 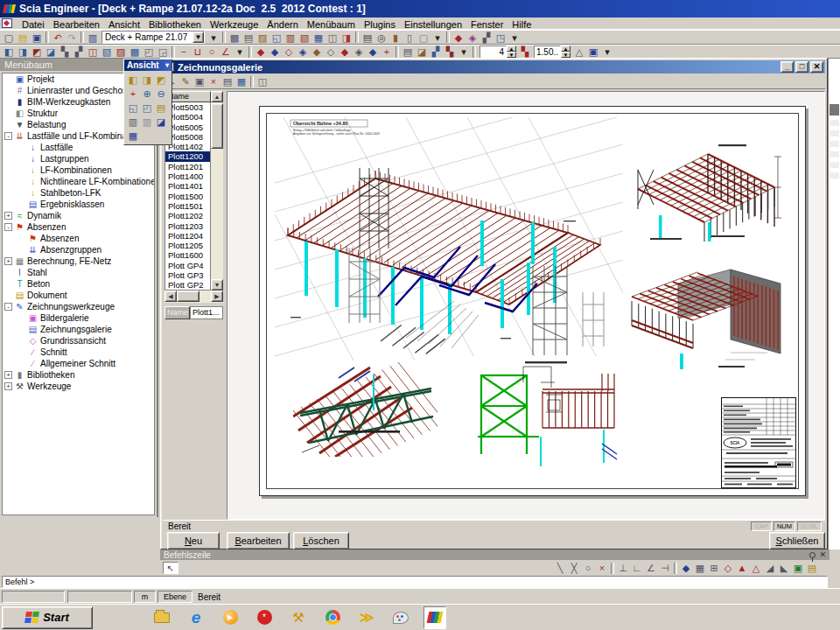 What do you see at coordinates (79, 296) in the screenshot?
I see `tree-item: ▤ Dokument` at bounding box center [79, 296].